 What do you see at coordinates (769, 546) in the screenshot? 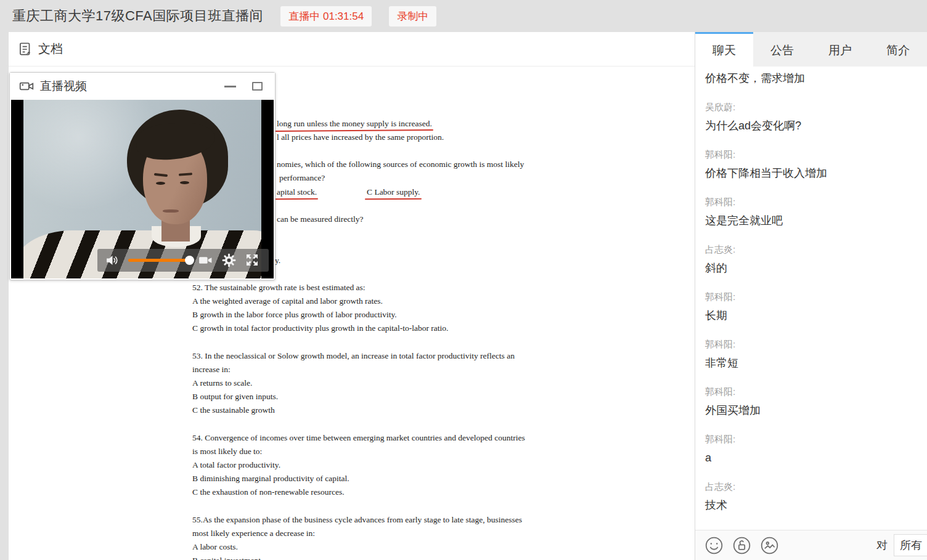
I see `image-icon` at bounding box center [769, 546].